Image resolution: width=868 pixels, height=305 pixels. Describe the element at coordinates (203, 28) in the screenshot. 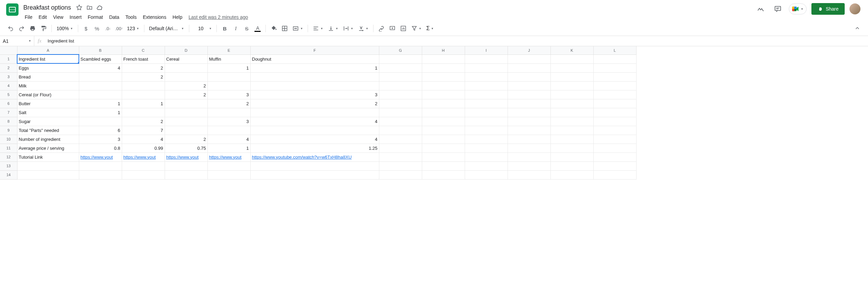

I see `font-size-dropdown: 10▼` at that location.